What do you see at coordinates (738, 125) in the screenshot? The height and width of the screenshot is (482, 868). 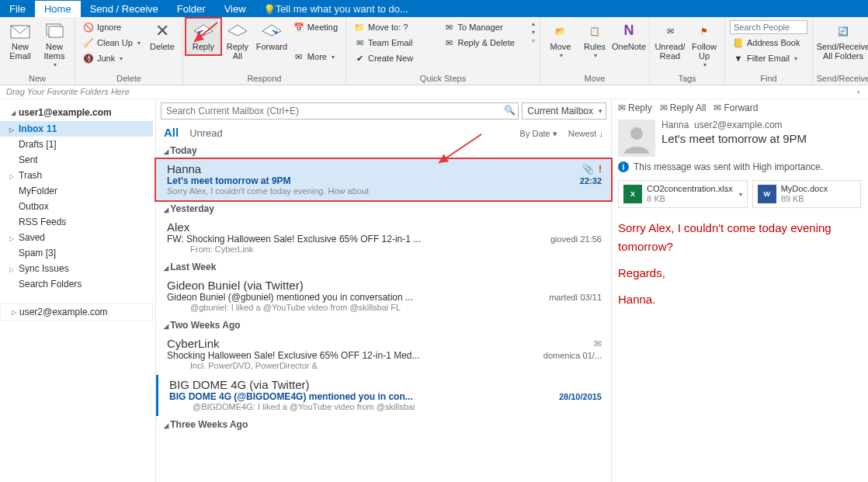 I see `rp-from-email: user2@example.com` at bounding box center [738, 125].